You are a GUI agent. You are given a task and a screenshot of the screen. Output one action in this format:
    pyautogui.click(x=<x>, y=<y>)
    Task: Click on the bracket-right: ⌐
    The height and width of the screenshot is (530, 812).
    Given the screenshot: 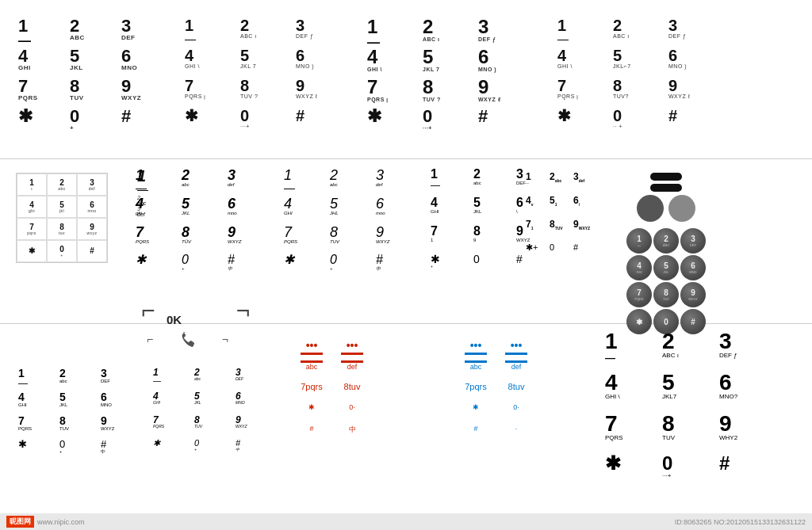 What is the action you would take?
    pyautogui.click(x=243, y=311)
    